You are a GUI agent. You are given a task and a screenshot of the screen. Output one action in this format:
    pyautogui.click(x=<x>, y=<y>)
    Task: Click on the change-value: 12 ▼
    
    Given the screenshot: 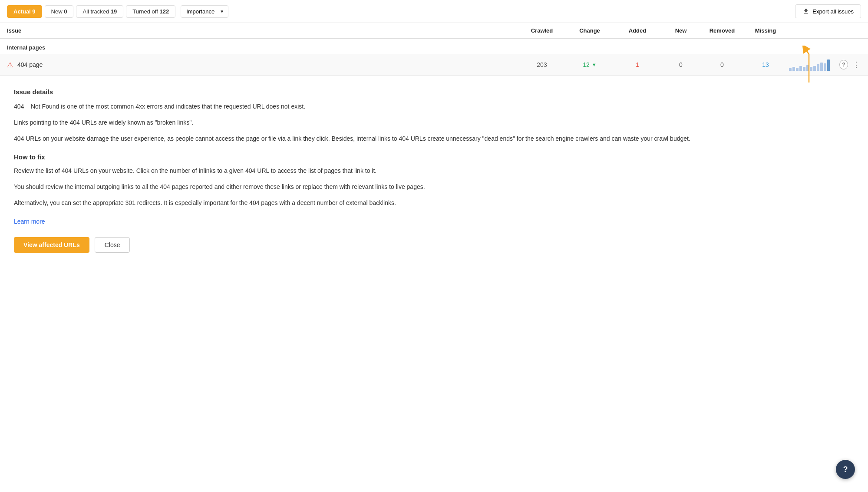 What is the action you would take?
    pyautogui.click(x=590, y=65)
    